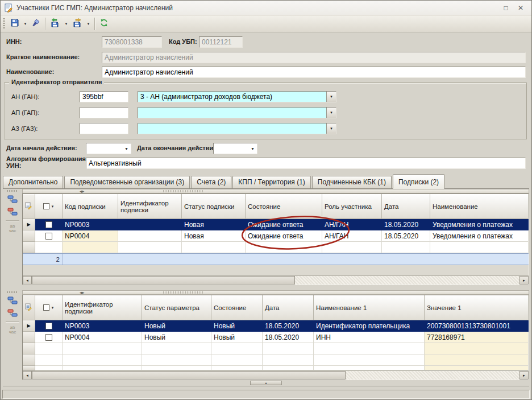 The image size is (532, 400). I want to click on search-chas-icon: час, so click(13, 231).